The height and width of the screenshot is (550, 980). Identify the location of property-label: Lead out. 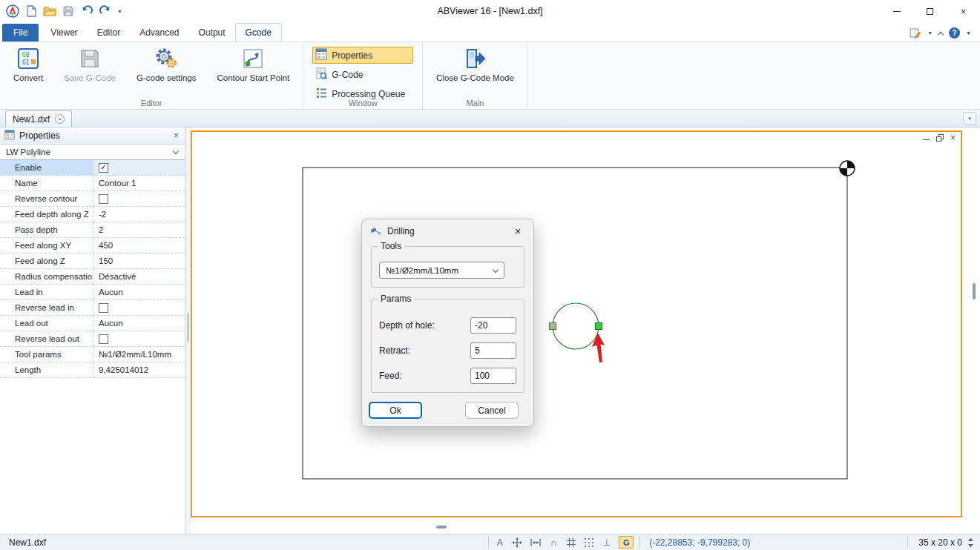
(47, 323).